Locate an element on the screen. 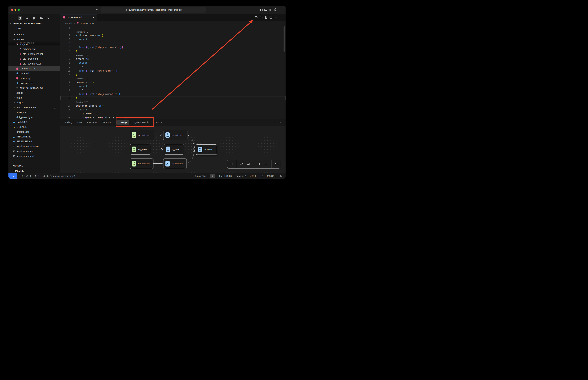 The height and width of the screenshot is (380, 588). panel-tab-lineage: Lineage is located at coordinates (123, 122).